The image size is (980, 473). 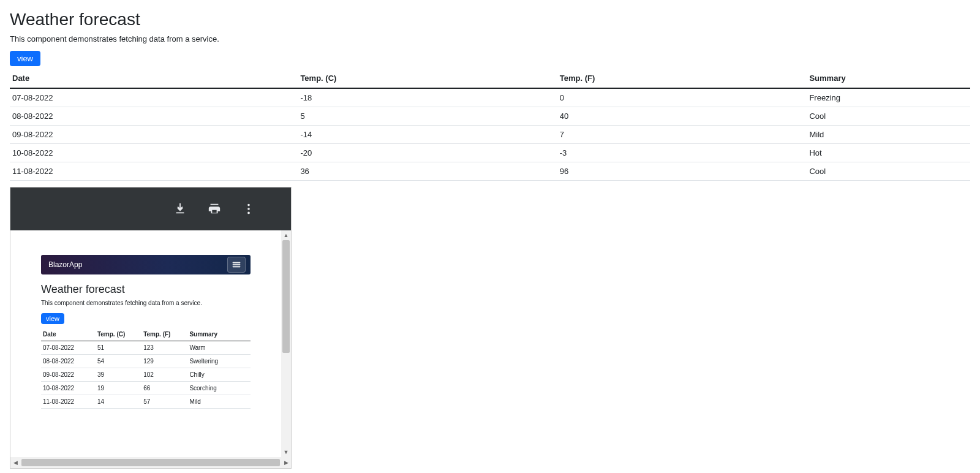 I want to click on cell-tf: 40, so click(x=682, y=116).